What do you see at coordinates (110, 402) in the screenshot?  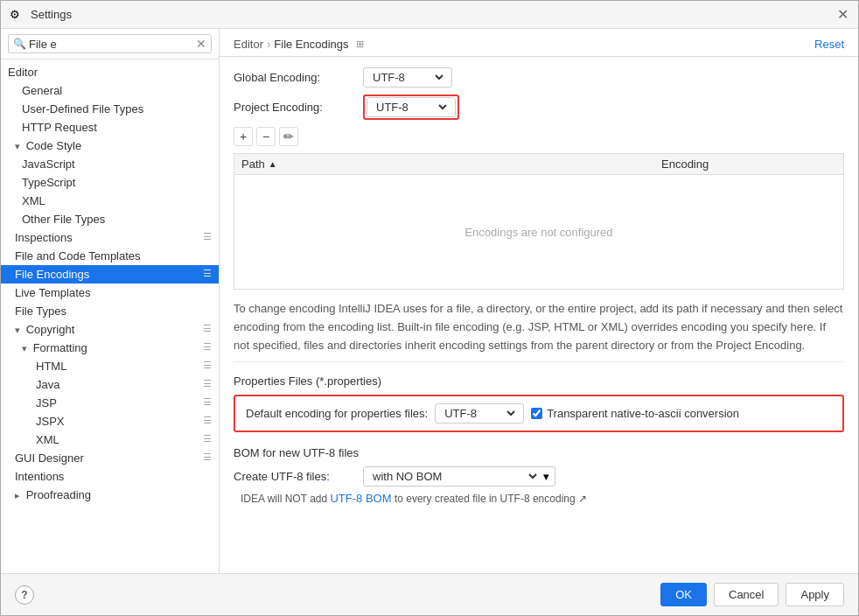 I see `sidebar-item-jsp: JSP ☰` at bounding box center [110, 402].